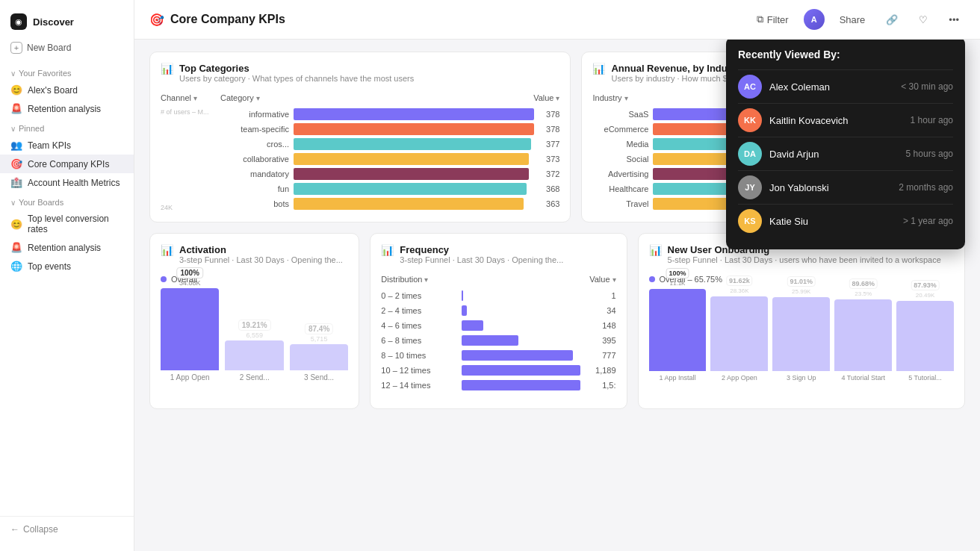 Image resolution: width=980 pixels, height=551 pixels. What do you see at coordinates (498, 326) in the screenshot?
I see `frequency-row: 4 – 6 times 148` at bounding box center [498, 326].